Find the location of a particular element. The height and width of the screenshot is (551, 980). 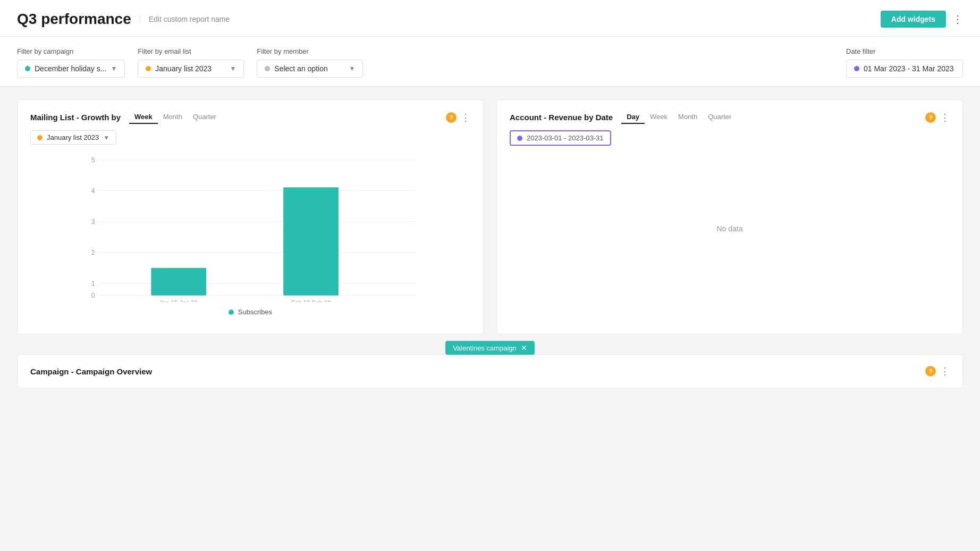

campaign-filter-group: Filter by campaign December holiday s...… is located at coordinates (71, 63).